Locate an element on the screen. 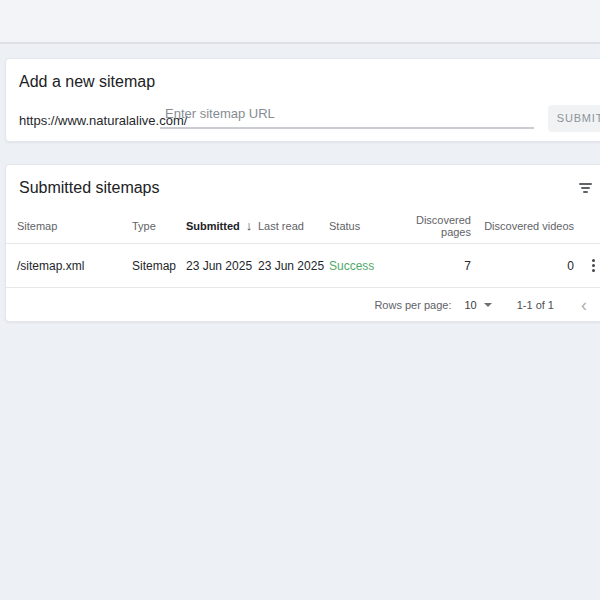 The image size is (600, 600). submitted-sitemaps-title: Submitted sitemaps is located at coordinates (90, 188).